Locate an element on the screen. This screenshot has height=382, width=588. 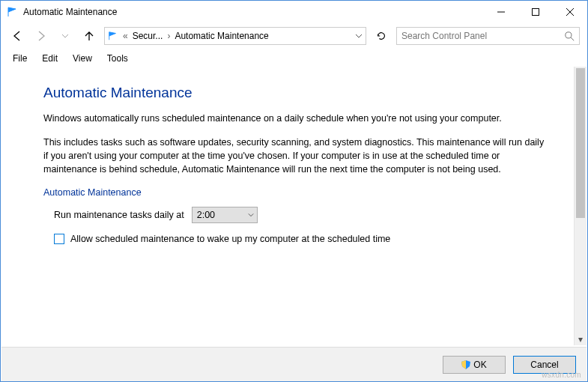
intro-paragraph-1: Windows automatically runs scheduled mai… is located at coordinates (295, 118).